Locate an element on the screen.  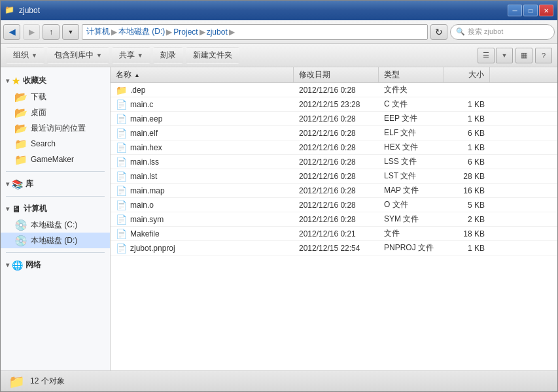
file-name-cell: 📄main.lss is located at coordinates (202, 162).